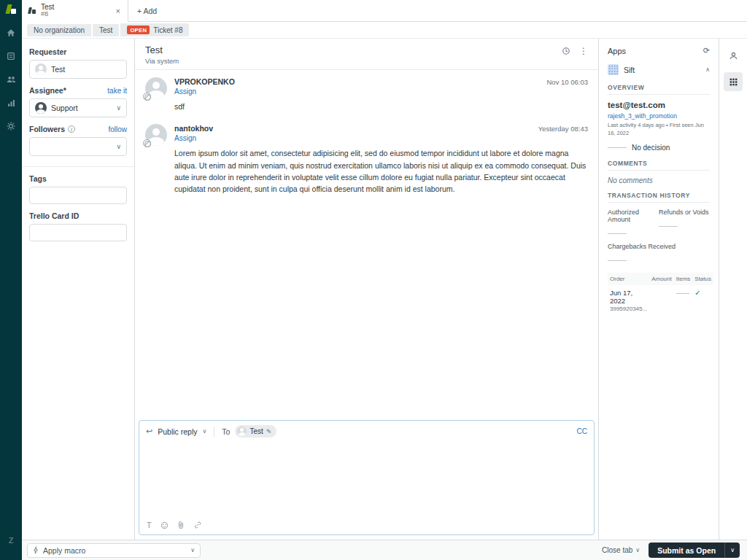  What do you see at coordinates (168, 31) in the screenshot?
I see `breadcrumb-ticket-label: Ticket #8` at bounding box center [168, 31].